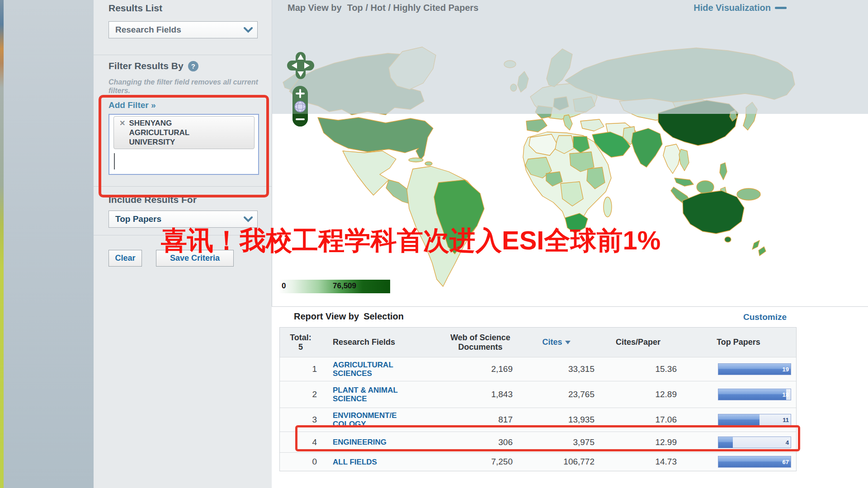  Describe the element at coordinates (581, 394) in the screenshot. I see `cites-value: 23,765` at that location.